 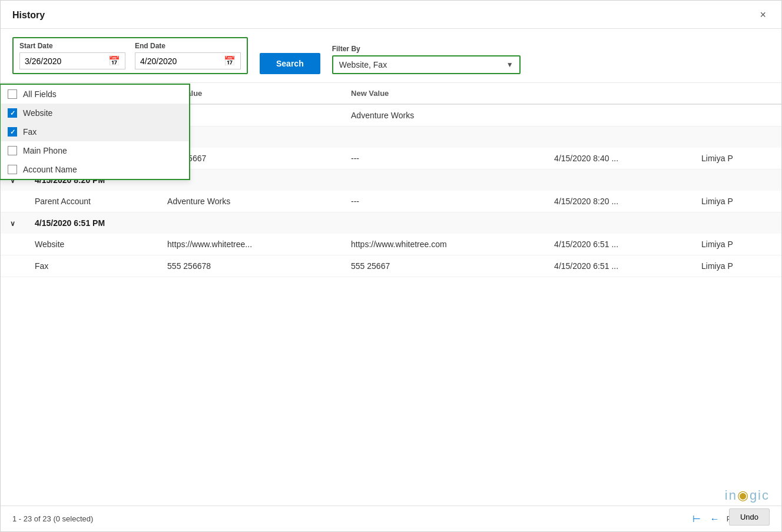 I want to click on group-header-row: ∨ 4/15/2020 6:51 PM, so click(x=391, y=224).